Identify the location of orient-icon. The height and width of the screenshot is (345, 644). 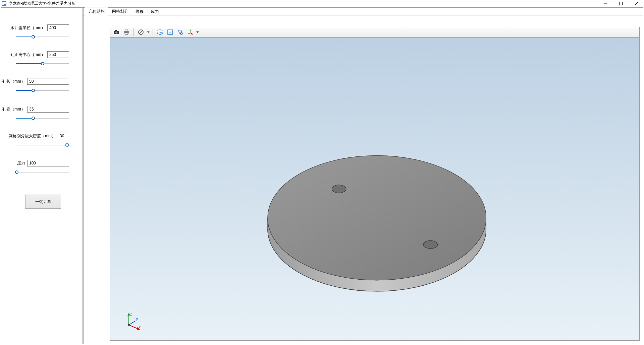
(190, 32).